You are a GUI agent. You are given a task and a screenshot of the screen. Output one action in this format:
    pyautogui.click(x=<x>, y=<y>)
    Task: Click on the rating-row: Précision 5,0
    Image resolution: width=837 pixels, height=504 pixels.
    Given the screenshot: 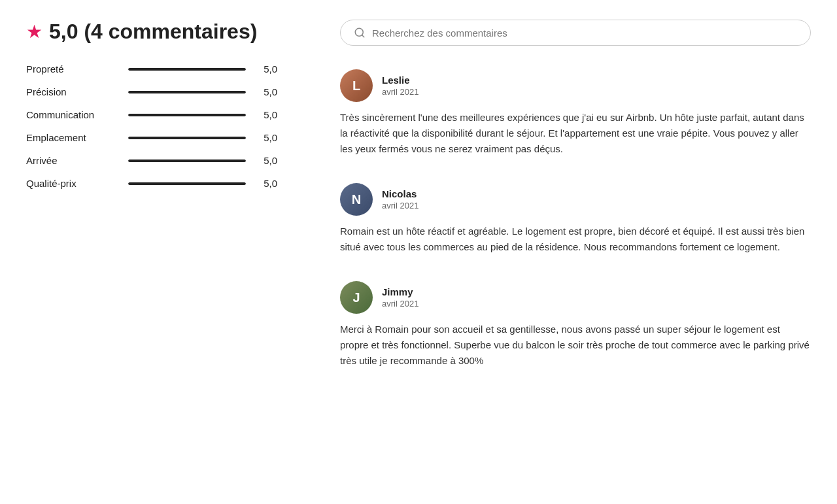 What is the action you would take?
    pyautogui.click(x=163, y=92)
    